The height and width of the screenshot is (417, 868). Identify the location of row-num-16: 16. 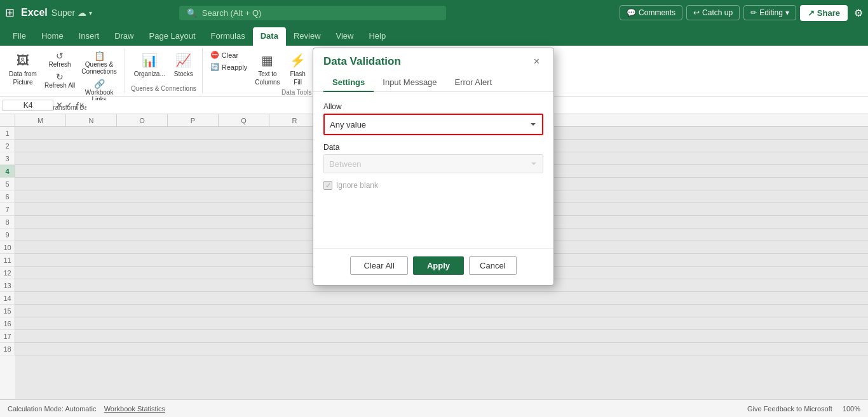
(8, 324).